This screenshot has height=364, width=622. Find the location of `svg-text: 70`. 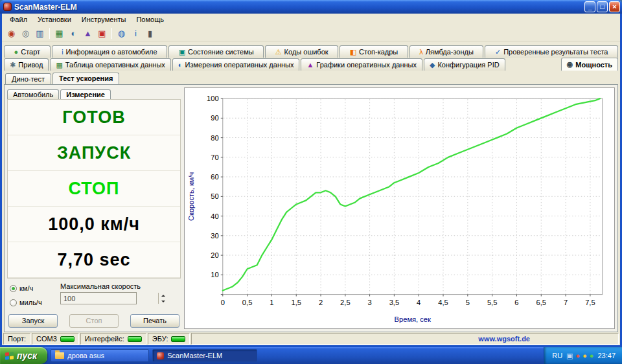

svg-text: 70 is located at coordinates (214, 157).